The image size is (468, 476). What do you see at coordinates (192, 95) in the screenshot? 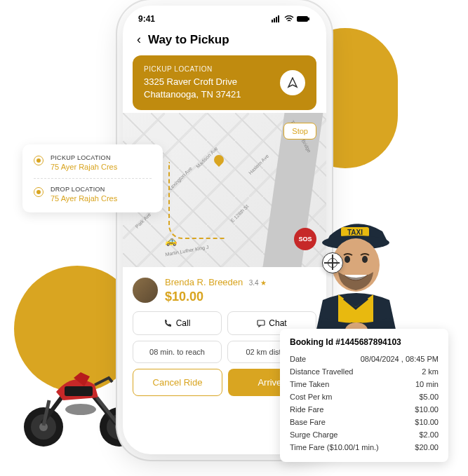
I see `pickup-line2: Chattanooga, TN 37421` at bounding box center [192, 95].